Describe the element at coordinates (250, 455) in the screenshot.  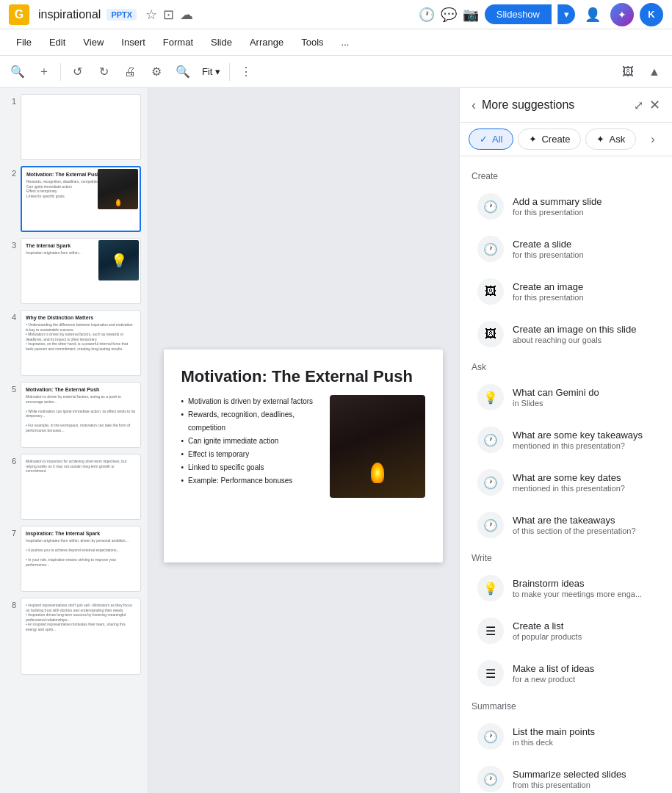
I see `bullet-4: •Effect is temporary` at that location.